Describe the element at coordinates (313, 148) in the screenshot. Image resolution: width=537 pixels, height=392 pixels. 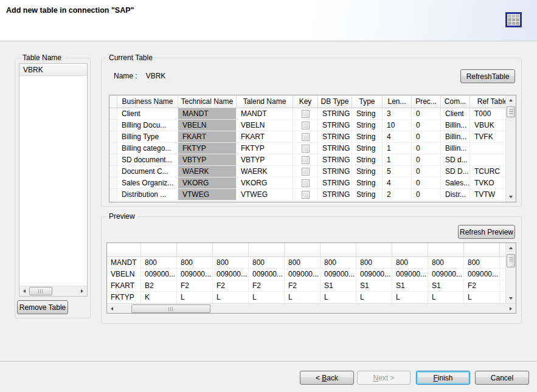
I see `table-row: Billing catego...FKTYPFKTYPSTRINGString1…` at that location.